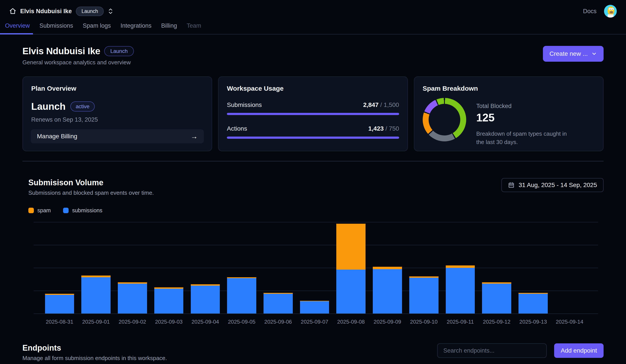 The height and width of the screenshot is (364, 626). Describe the element at coordinates (95, 348) in the screenshot. I see `endpoints-title: Endpoints` at that location.